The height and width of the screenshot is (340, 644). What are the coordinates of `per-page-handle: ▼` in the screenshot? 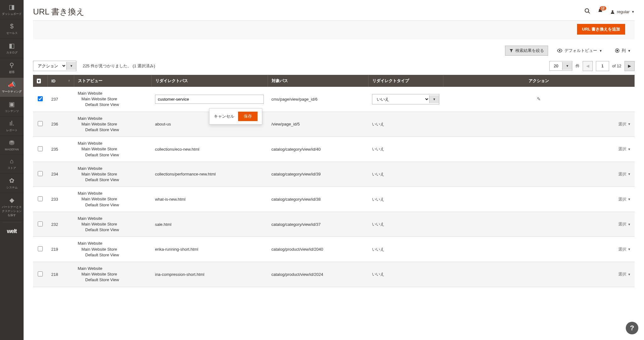 It's located at (567, 66).